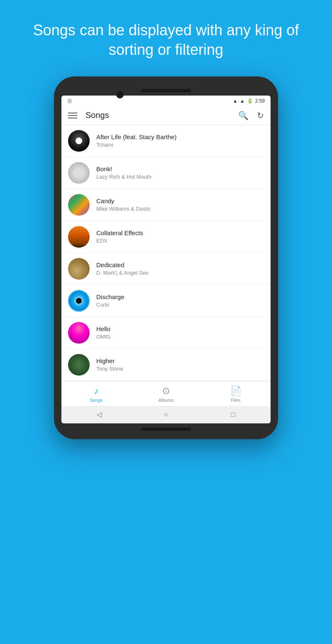  What do you see at coordinates (180, 177) in the screenshot?
I see `song-artist: Lazy Rich & Hot Mouth` at bounding box center [180, 177].